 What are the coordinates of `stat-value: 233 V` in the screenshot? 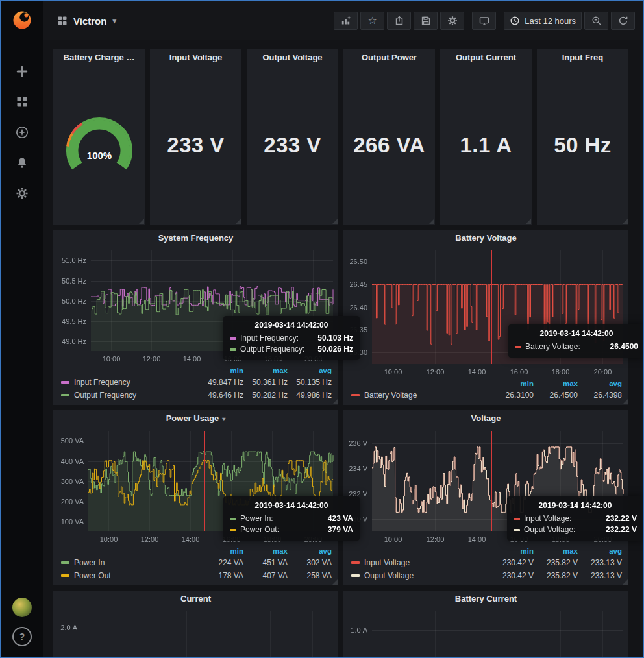 It's located at (292, 145).